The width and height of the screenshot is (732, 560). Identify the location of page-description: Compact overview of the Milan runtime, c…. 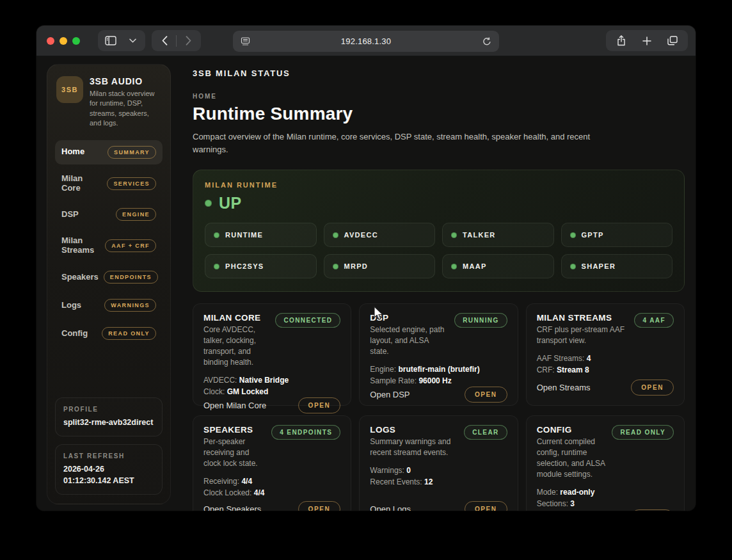
(393, 143).